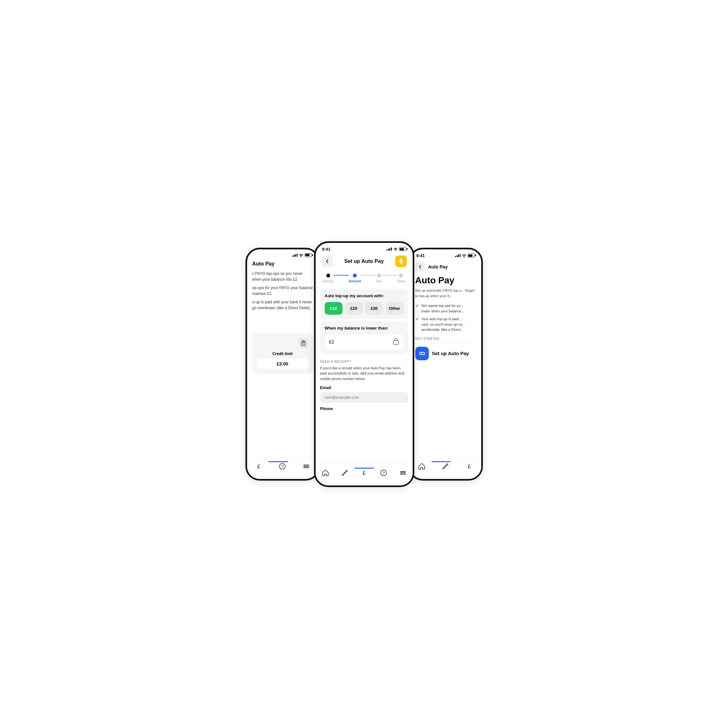 This screenshot has width=728, height=728. Describe the element at coordinates (364, 397) in the screenshot. I see `email-input` at that location.